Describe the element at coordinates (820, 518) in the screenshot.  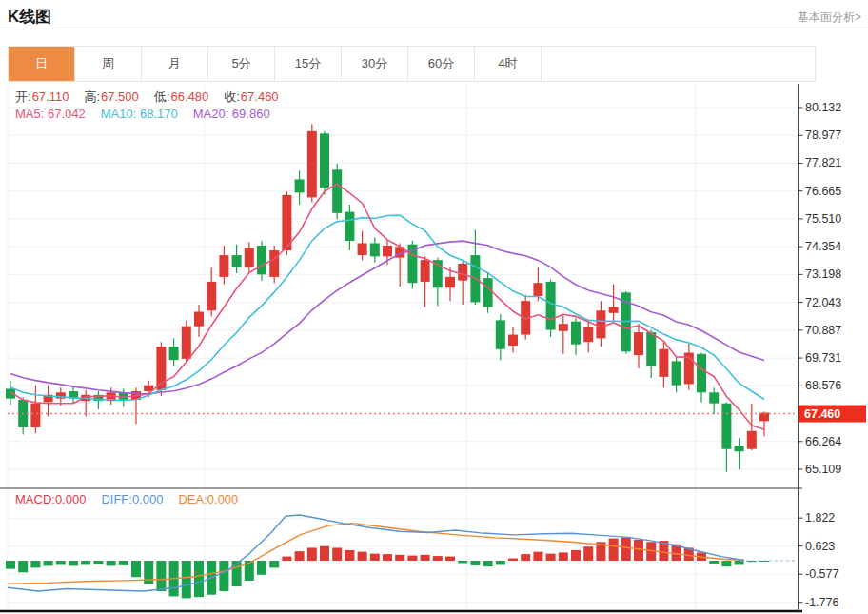
I see `macd-axis-label: 1.822` at that location.